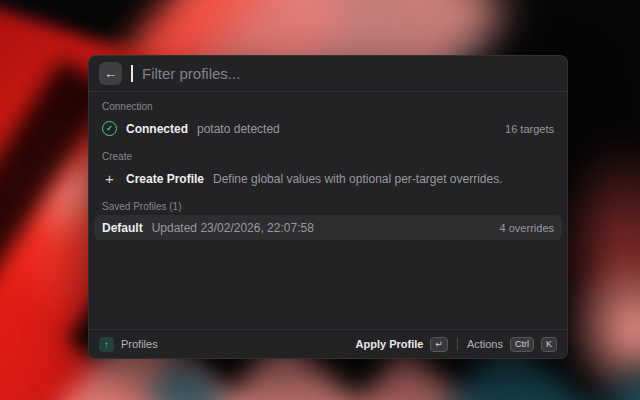 The image size is (640, 400). I want to click on create-profile-row: + Create Profile Define global values wi…, so click(328, 178).